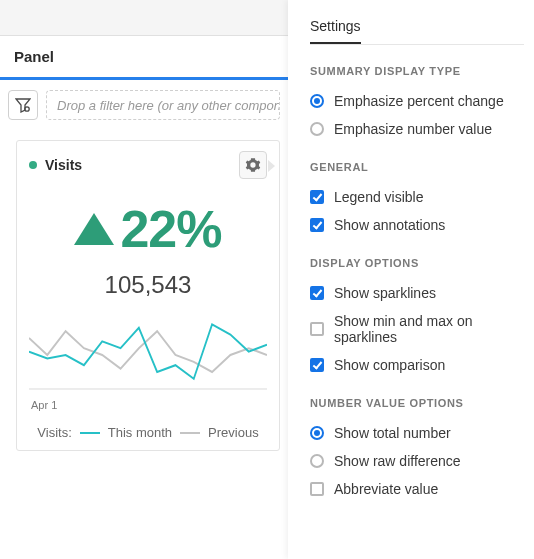 The image size is (534, 559). What do you see at coordinates (23, 105) in the screenshot?
I see `filter-button` at bounding box center [23, 105].